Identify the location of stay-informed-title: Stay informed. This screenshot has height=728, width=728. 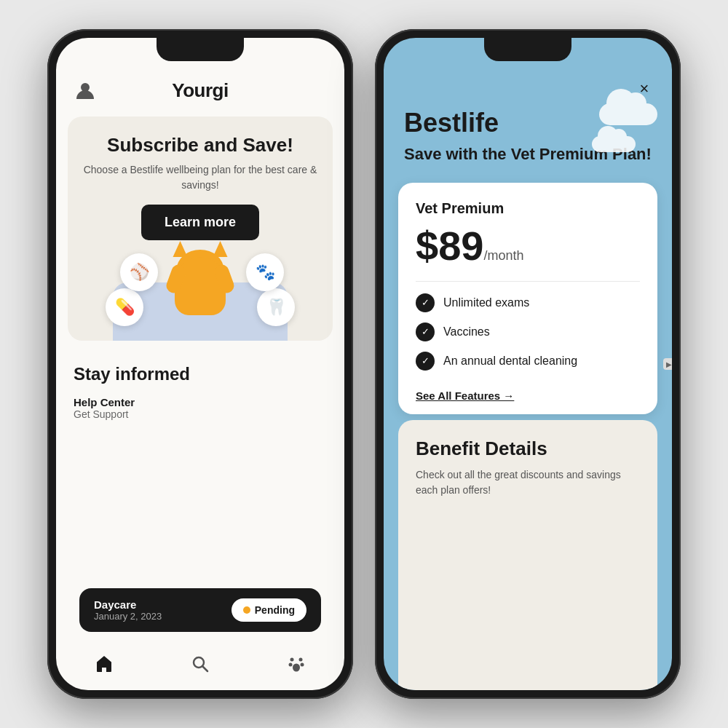
(200, 374).